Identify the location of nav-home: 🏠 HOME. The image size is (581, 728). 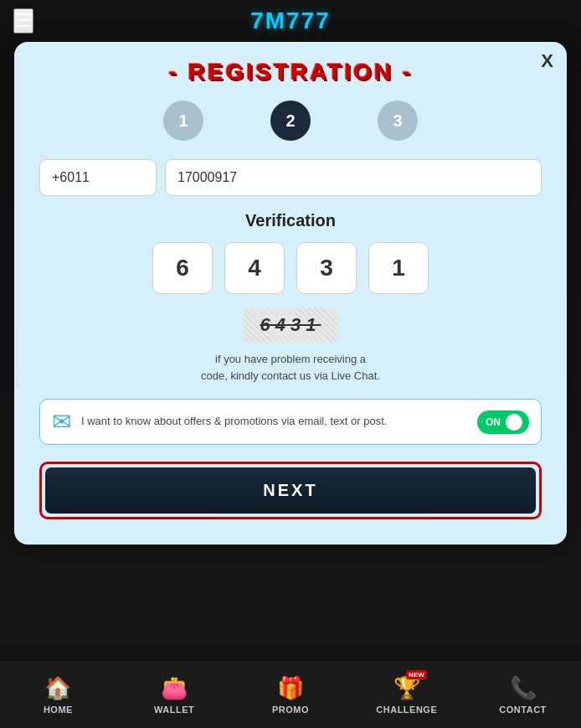
(59, 694).